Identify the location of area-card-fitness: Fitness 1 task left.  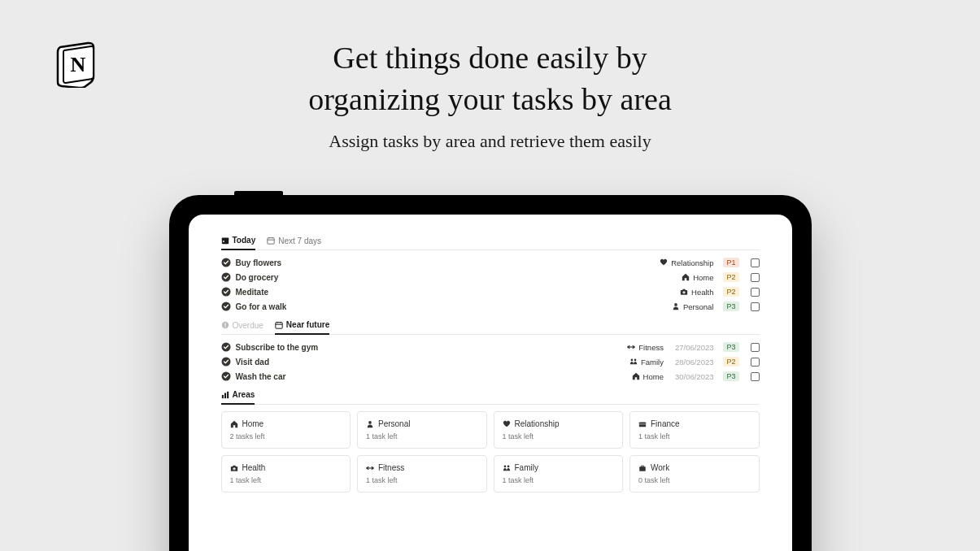
(422, 474).